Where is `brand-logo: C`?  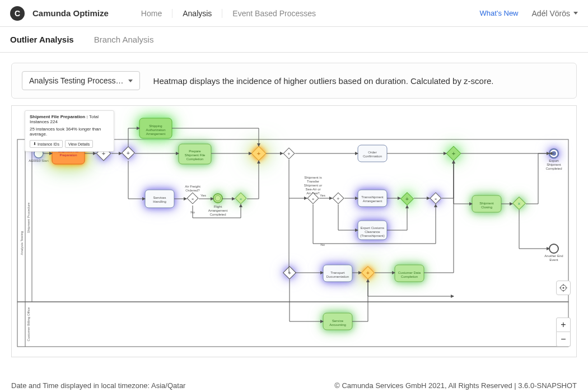
brand-logo: C is located at coordinates (17, 13).